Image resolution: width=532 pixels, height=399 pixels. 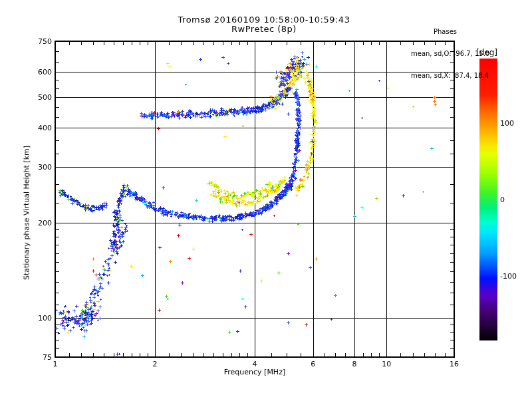 I want to click on colorbar-tick-label: -100, so click(x=508, y=277).